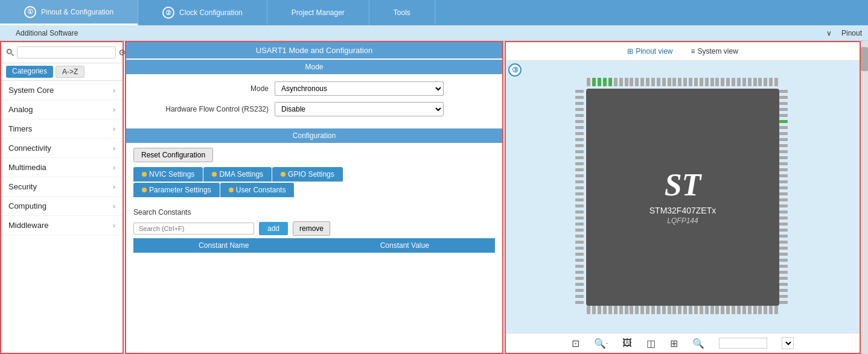 The image size is (868, 354). What do you see at coordinates (66, 52) in the screenshot?
I see `sidebar-search-input` at bounding box center [66, 52].